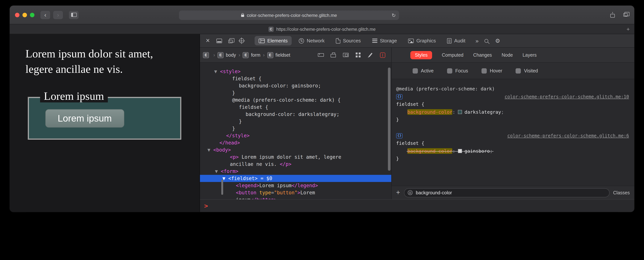 The width and height of the screenshot is (644, 260). Describe the element at coordinates (296, 136) in the screenshot. I see `dom-tree-line: </style>` at that location.